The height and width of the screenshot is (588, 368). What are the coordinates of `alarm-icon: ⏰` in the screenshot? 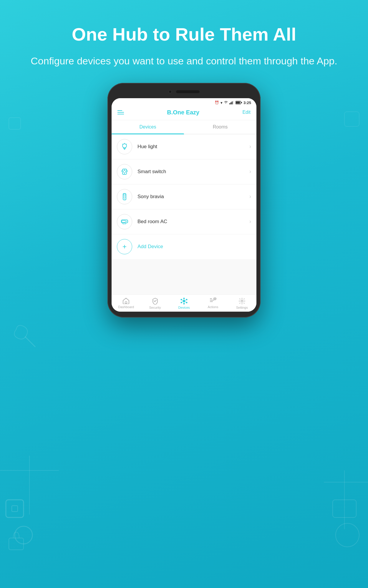 It's located at (217, 103).